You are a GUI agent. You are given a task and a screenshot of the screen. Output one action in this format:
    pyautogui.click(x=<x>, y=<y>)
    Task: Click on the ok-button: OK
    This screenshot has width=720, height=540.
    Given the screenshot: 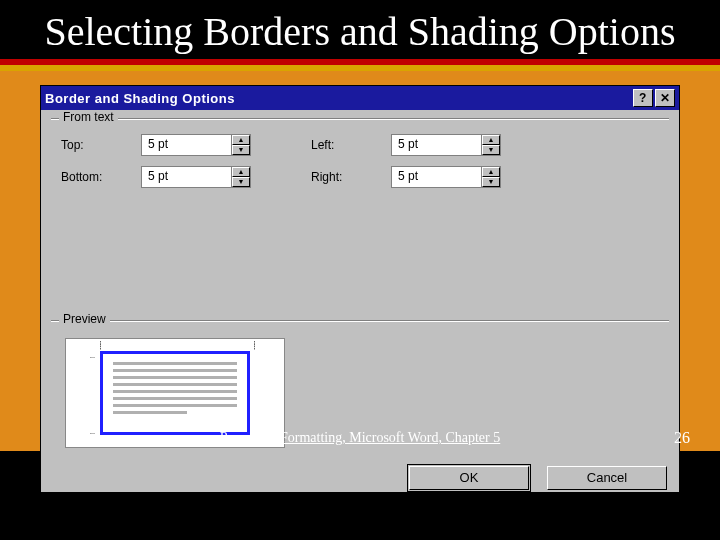 What is the action you would take?
    pyautogui.click(x=469, y=478)
    